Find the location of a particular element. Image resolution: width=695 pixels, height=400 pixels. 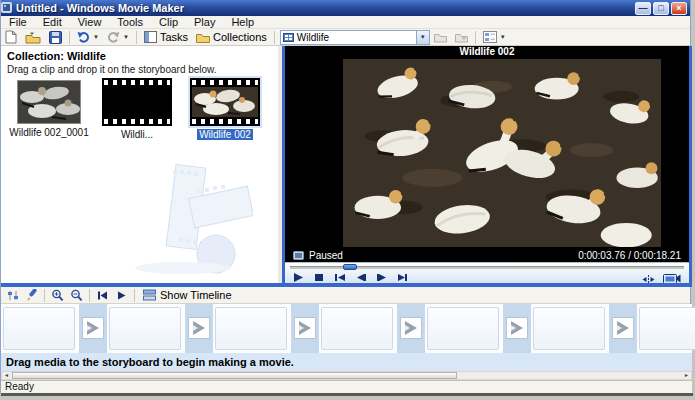

scrollbar-thumb is located at coordinates (234, 376).